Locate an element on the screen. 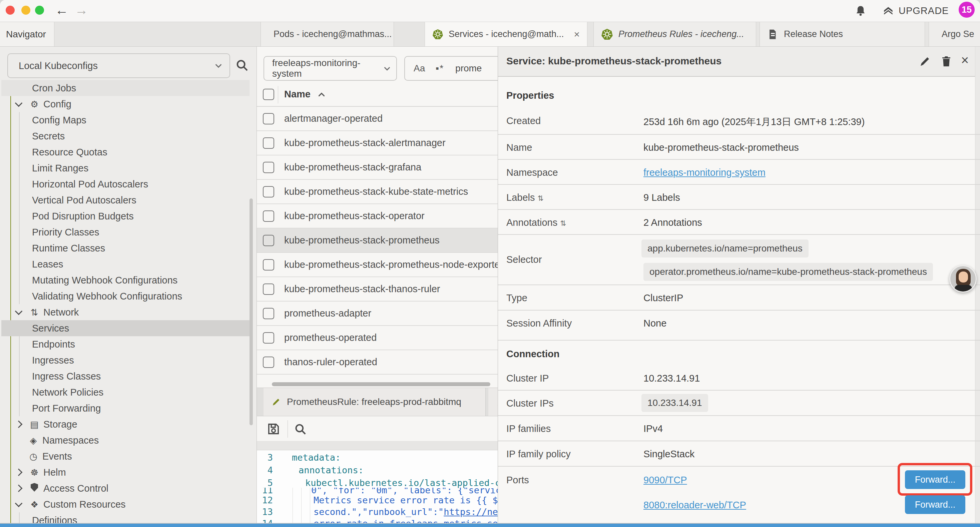  close-panel-icon: × is located at coordinates (965, 60).